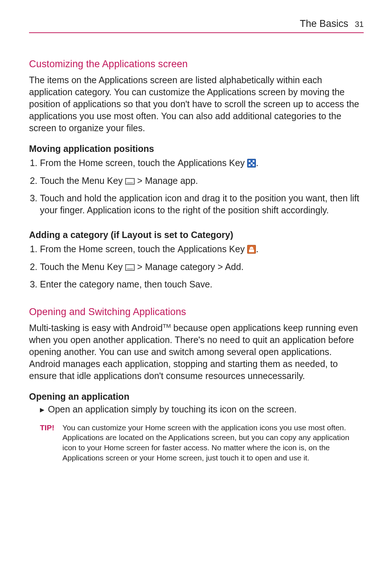  Describe the element at coordinates (196, 104) in the screenshot. I see `body-customizing: The items on the Applications screen are…` at that location.